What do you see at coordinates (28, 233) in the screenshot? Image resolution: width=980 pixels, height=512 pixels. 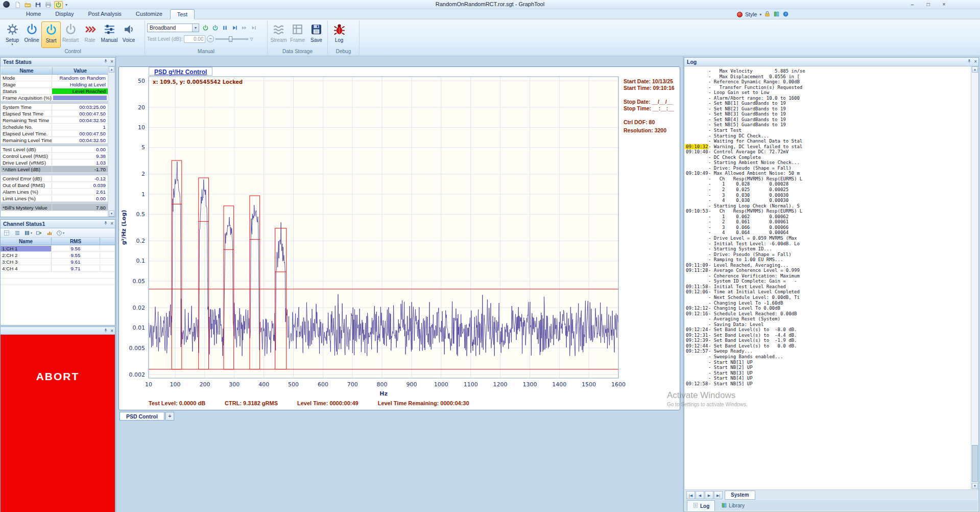 I see `columns-button: ▾` at bounding box center [28, 233].